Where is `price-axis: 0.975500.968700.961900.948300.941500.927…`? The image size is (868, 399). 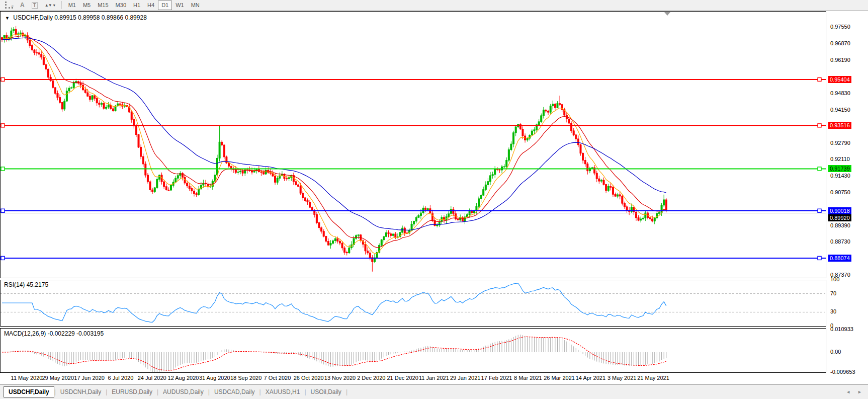 price-axis: 0.975500.968700.961900.948300.941500.927… is located at coordinates (847, 192).